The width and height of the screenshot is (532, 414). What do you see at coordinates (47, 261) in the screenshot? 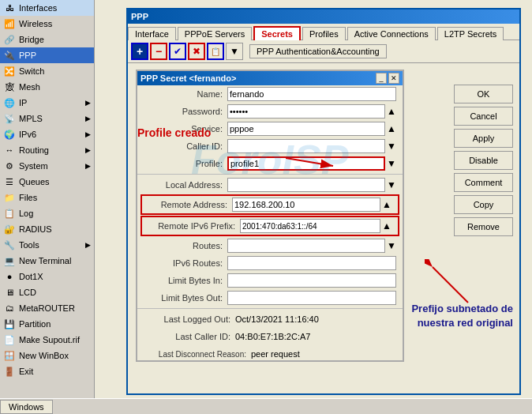
I see `sidebar-item-new-terminal: 💻 New Terminal` at bounding box center [47, 261].